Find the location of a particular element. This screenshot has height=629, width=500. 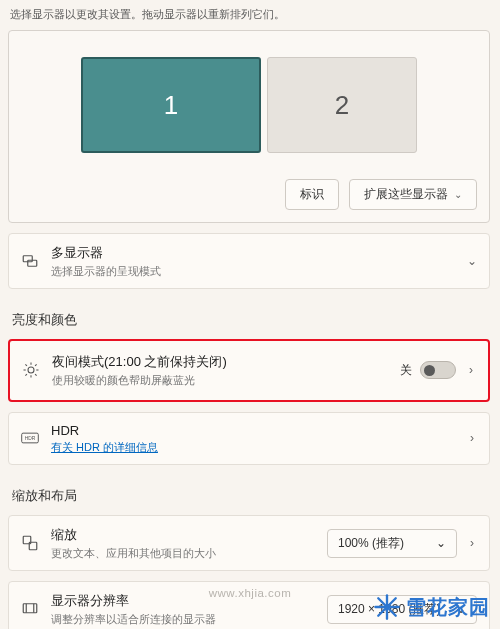

multi-display-sub: 选择显示器的呈现模式 is located at coordinates (253, 271).